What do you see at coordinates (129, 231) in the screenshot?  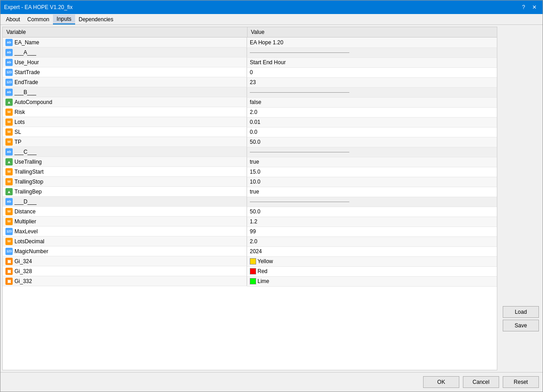 I see `variable-name: MaxLevel` at bounding box center [129, 231].